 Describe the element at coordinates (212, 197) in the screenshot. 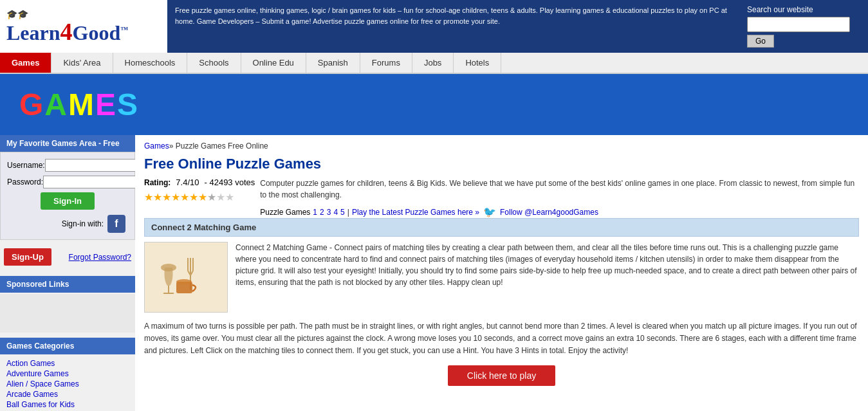

I see `star-8-half: ★` at that location.